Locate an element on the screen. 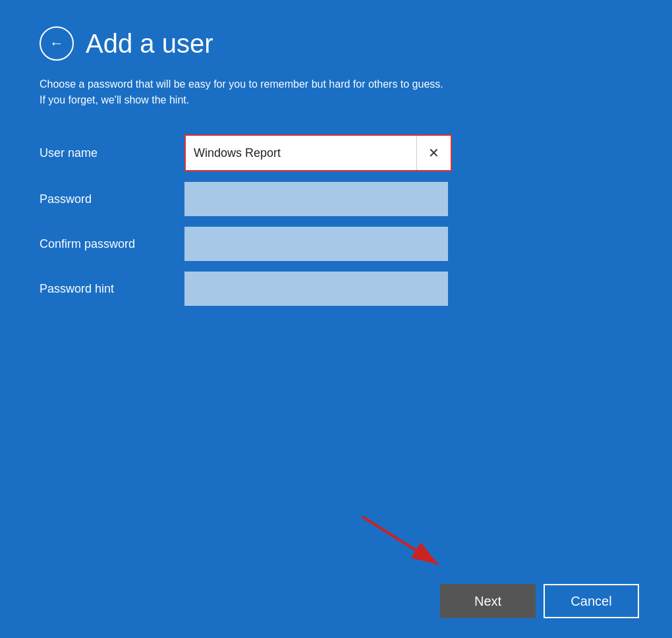 The width and height of the screenshot is (672, 638). username-label: User name is located at coordinates (112, 153).